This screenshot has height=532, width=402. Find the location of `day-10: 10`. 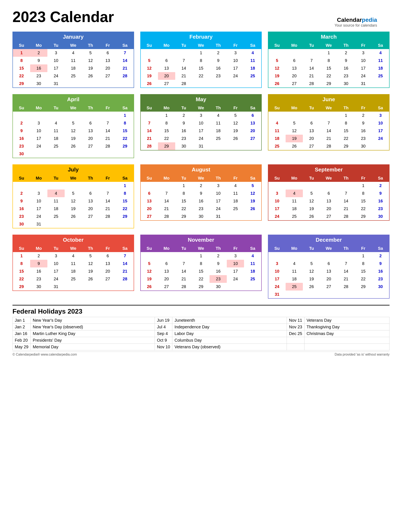

day-10: 10 is located at coordinates (56, 61).